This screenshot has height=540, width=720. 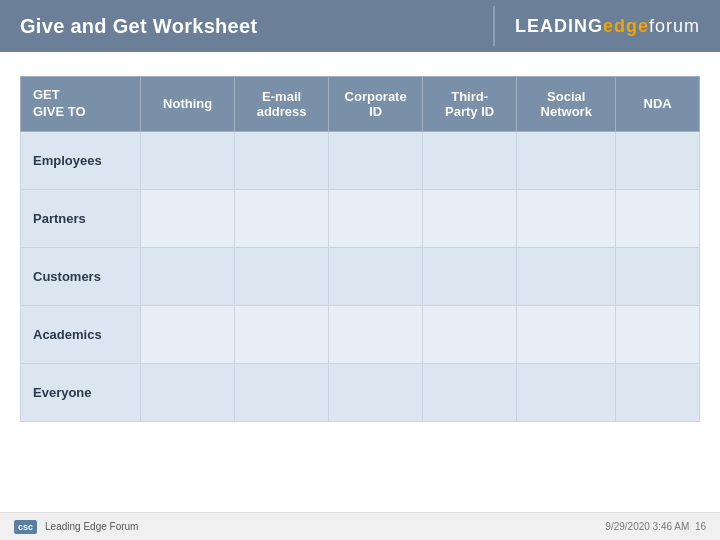 I want to click on logo-leading: LEADING, so click(x=559, y=26).